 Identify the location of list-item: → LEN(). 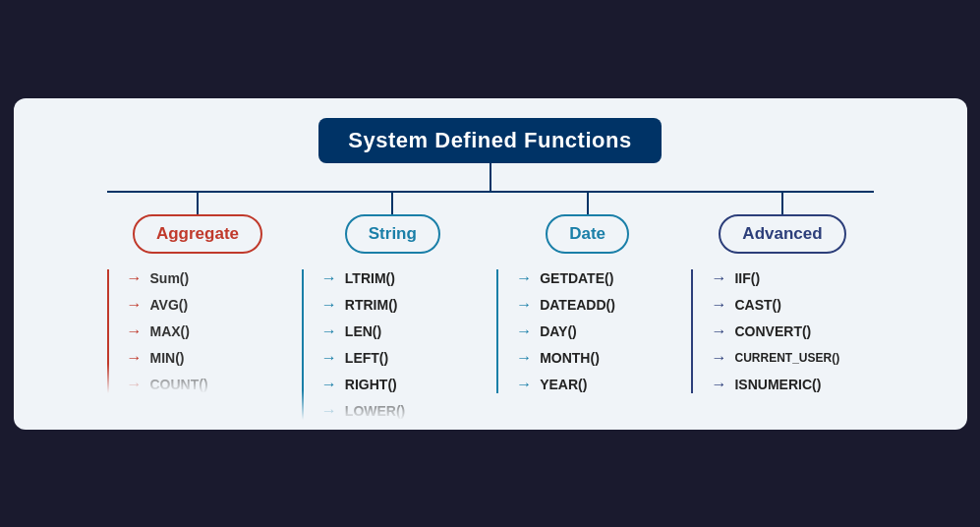
(403, 331).